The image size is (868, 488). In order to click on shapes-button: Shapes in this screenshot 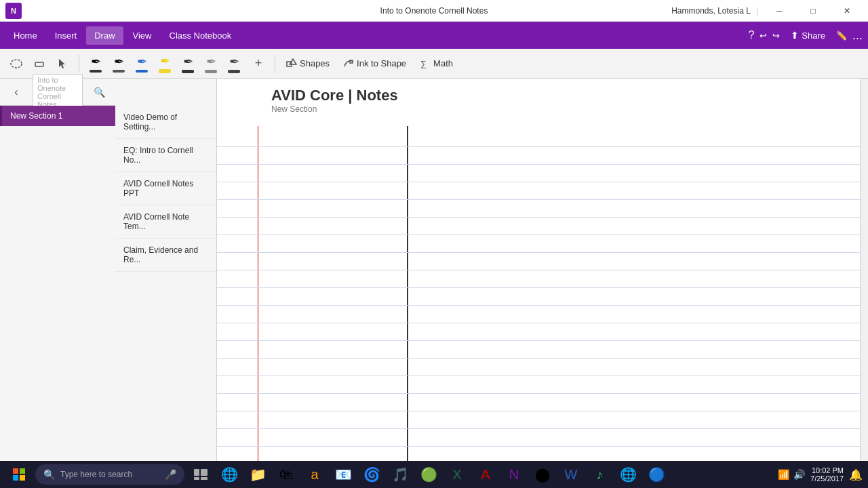, I will do `click(308, 64)`.